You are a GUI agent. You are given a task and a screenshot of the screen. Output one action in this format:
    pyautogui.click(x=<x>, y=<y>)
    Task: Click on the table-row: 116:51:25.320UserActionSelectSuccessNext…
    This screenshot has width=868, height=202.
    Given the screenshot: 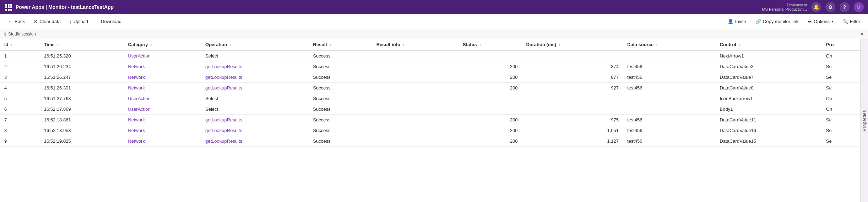 What is the action you would take?
    pyautogui.click(x=430, y=56)
    